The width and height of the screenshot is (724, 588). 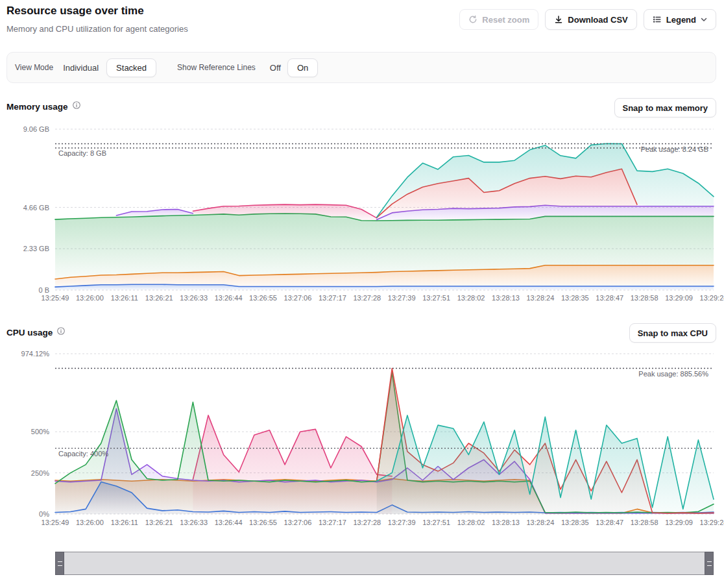 I want to click on reference-off: Off, so click(x=275, y=67).